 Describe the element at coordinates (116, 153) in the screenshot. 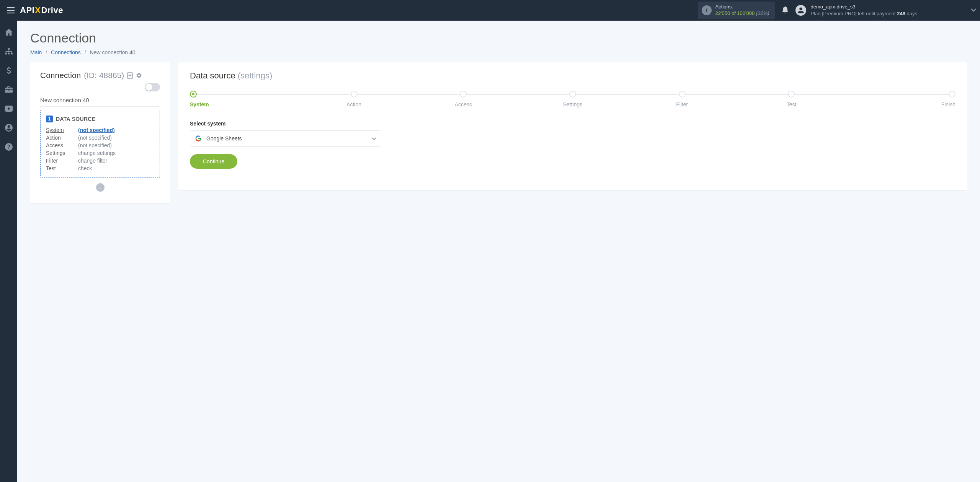

I see `ds-row-settings-value: change settings` at that location.